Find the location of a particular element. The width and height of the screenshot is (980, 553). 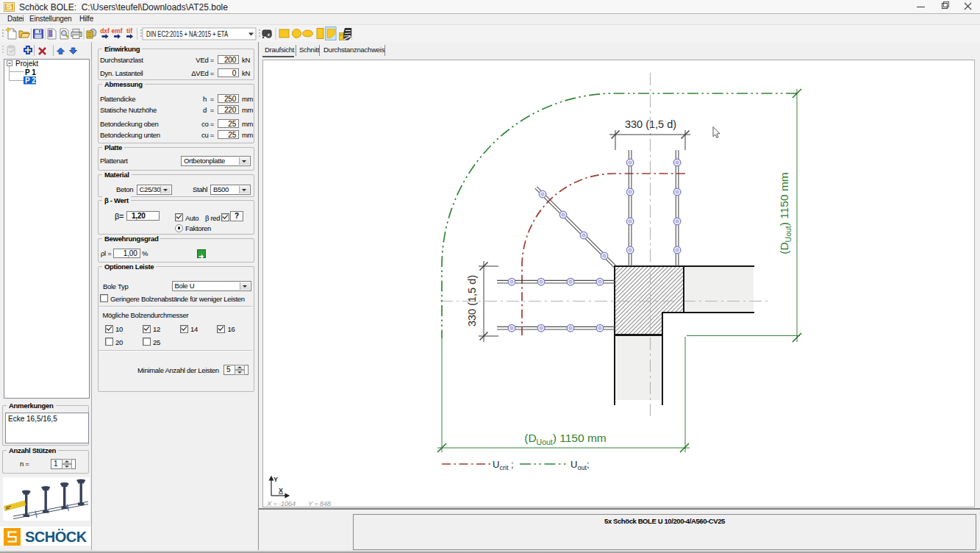

svg-text: Uout; is located at coordinates (580, 465).